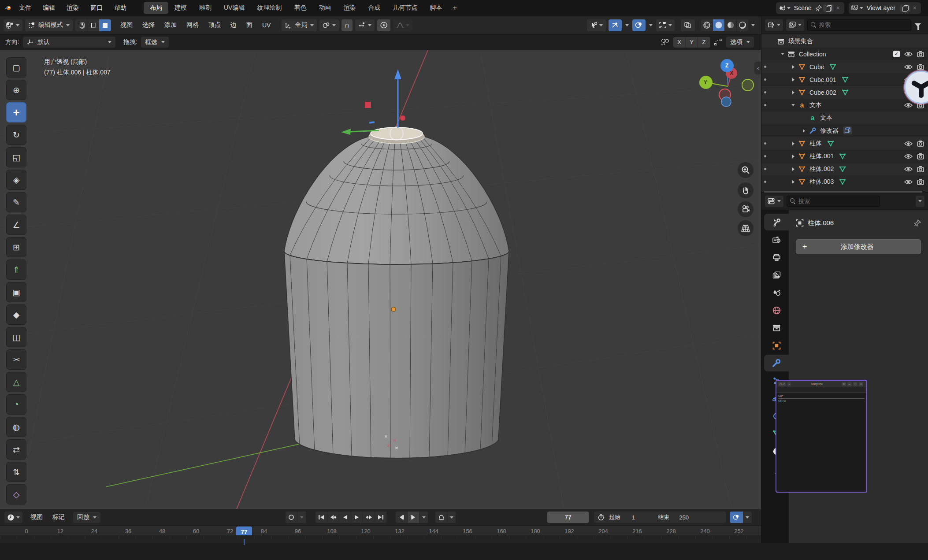 This screenshot has width=928, height=560. I want to click on drag-dropdown: 框选, so click(155, 42).